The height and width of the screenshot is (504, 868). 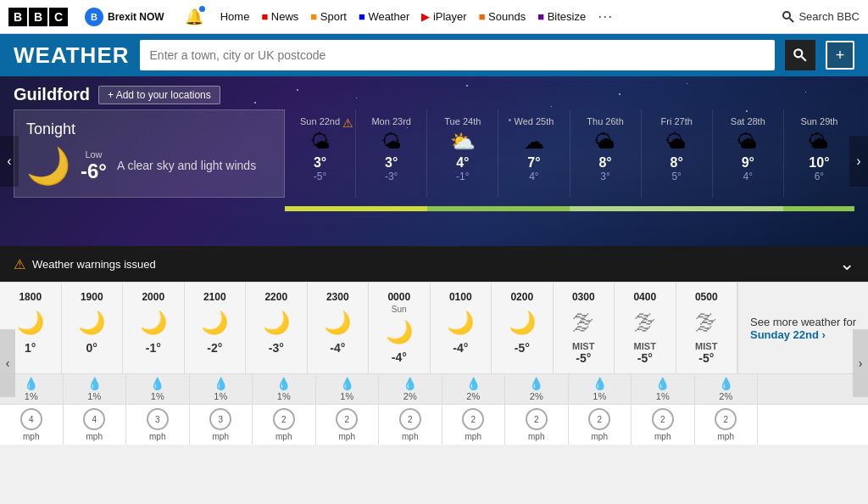 What do you see at coordinates (399, 359) in the screenshot?
I see `hour-temp: -4°` at bounding box center [399, 359].